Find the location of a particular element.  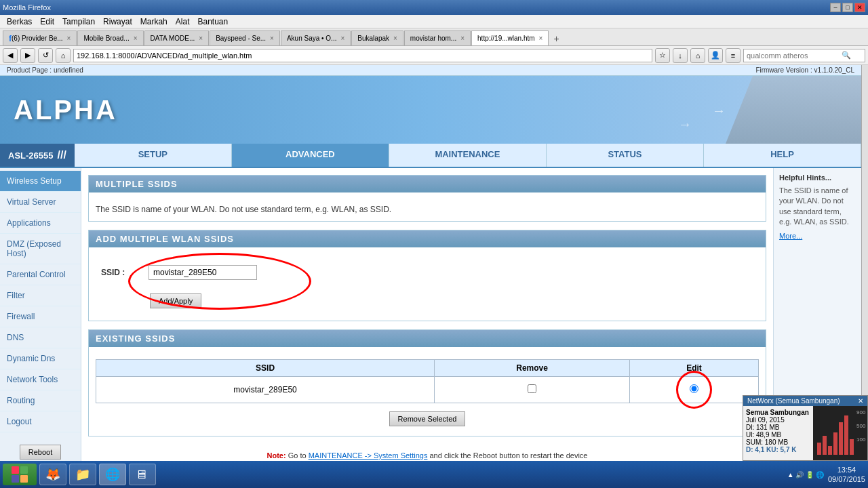

remove-selected-button: Remove Selected is located at coordinates (427, 419).